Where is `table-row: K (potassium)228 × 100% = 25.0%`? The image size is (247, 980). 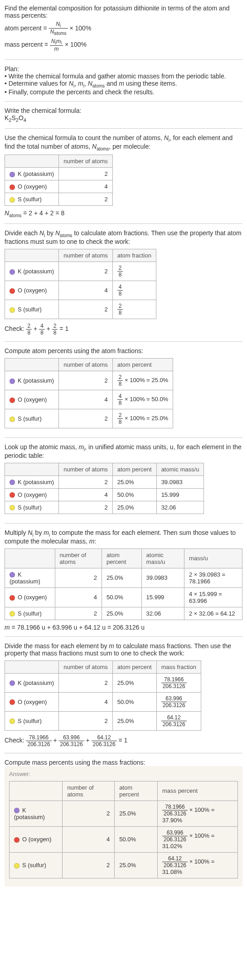 table-row: K (potassium)228 × 100% = 25.0% is located at coordinates (89, 380).